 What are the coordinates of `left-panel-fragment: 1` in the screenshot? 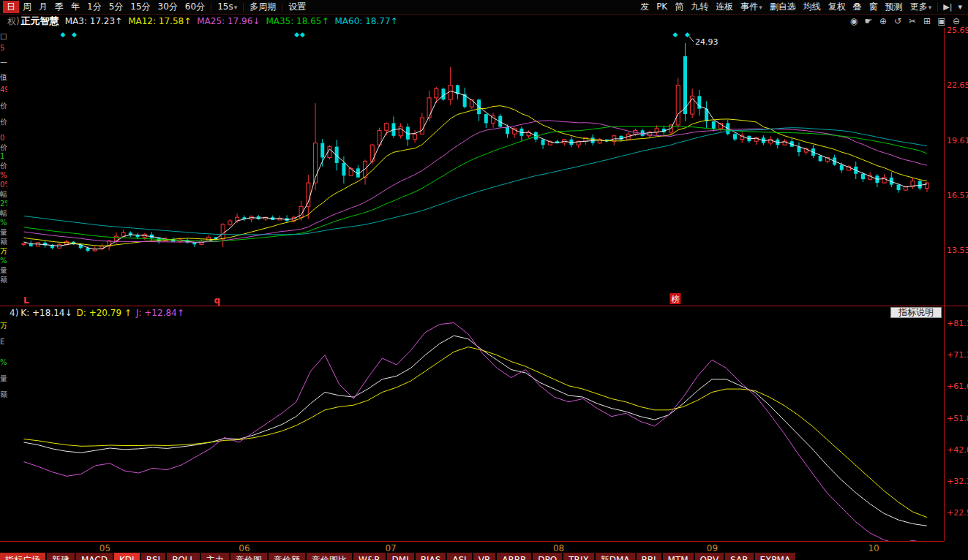 It's located at (4, 156).